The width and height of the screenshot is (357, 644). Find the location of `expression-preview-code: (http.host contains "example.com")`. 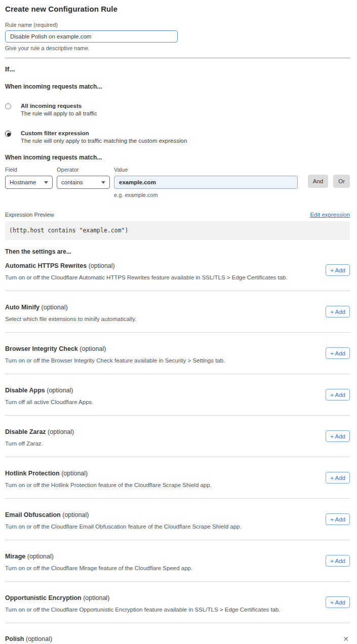

expression-preview-code: (http.host contains "example.com") is located at coordinates (177, 231).